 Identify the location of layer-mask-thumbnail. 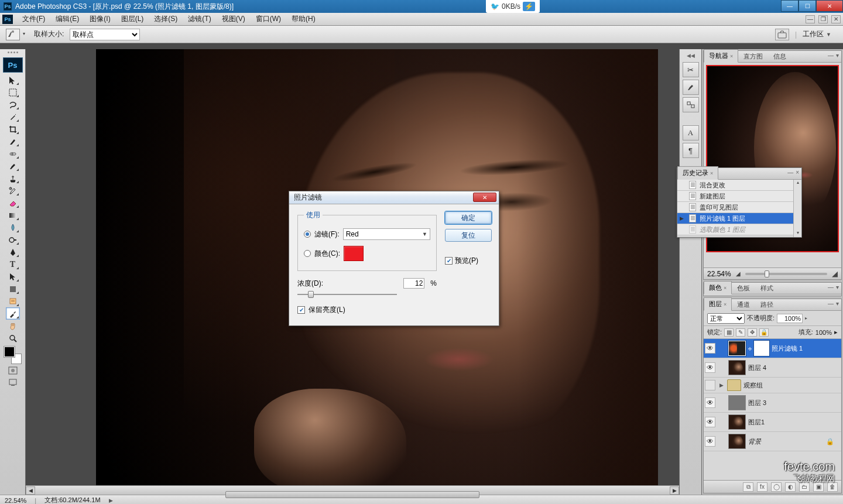
(762, 348).